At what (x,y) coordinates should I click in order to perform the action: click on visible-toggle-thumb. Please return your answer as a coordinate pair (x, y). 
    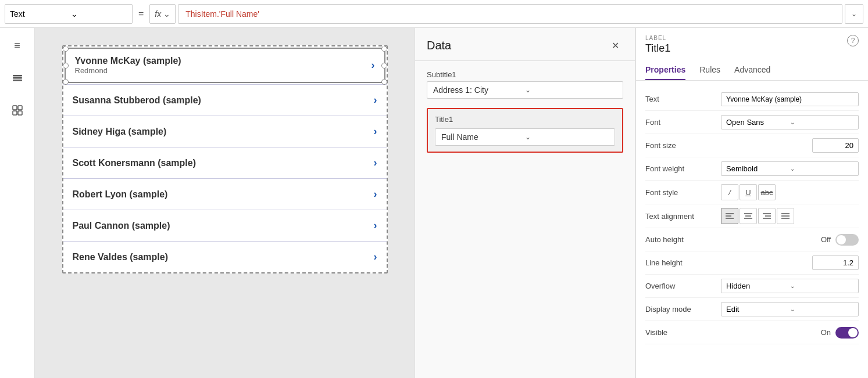
    Looking at the image, I should click on (853, 333).